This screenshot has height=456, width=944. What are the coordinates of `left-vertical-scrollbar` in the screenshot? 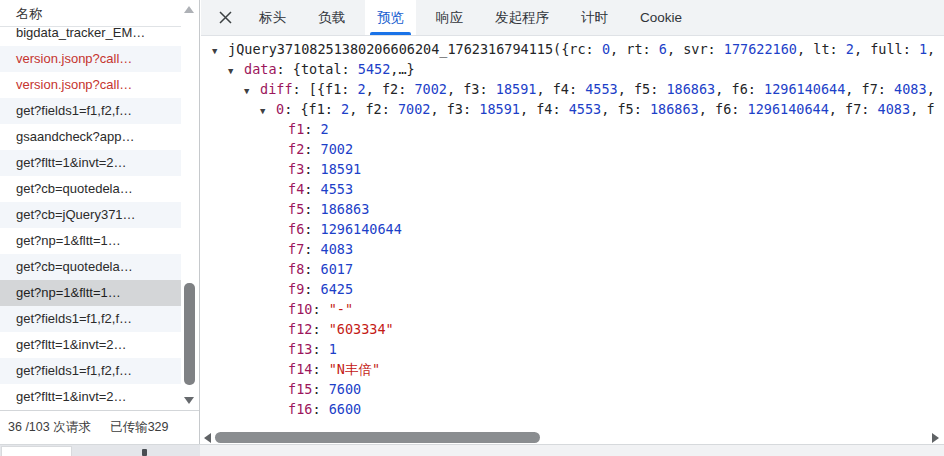 It's located at (190, 205).